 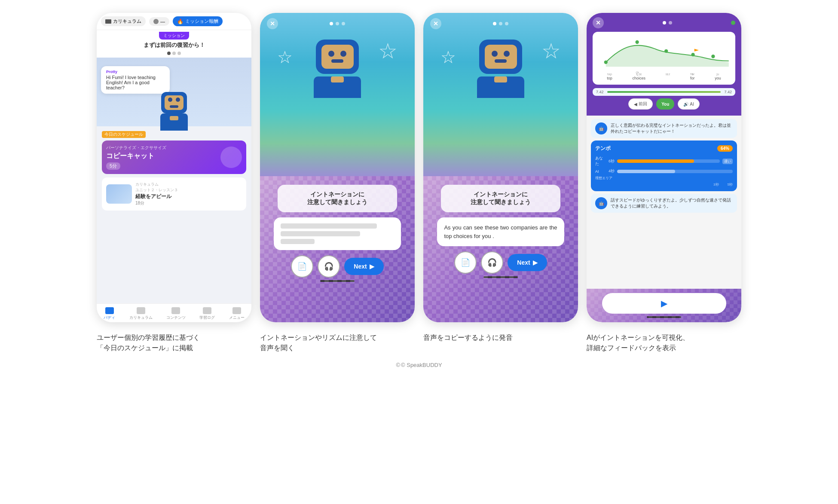 I want to click on caption-4-text: AIがイントネーションを可視化、 詳細なフィードバックを表示, so click(x=638, y=343).